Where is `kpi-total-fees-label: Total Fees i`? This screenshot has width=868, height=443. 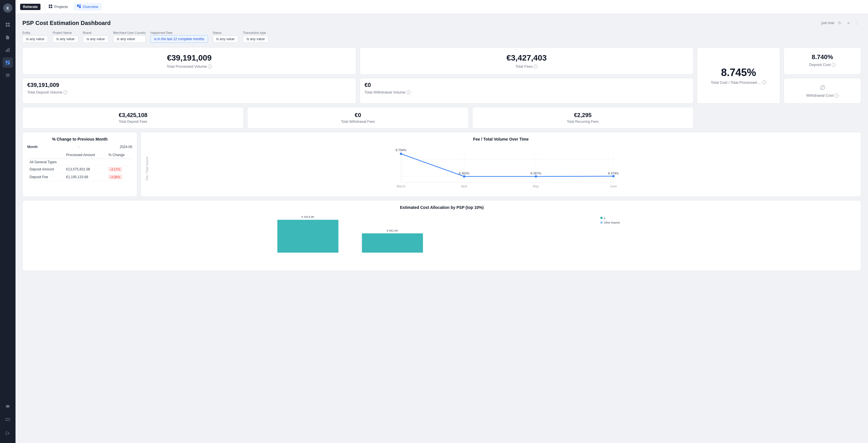
kpi-total-fees-label: Total Fees i is located at coordinates (526, 67).